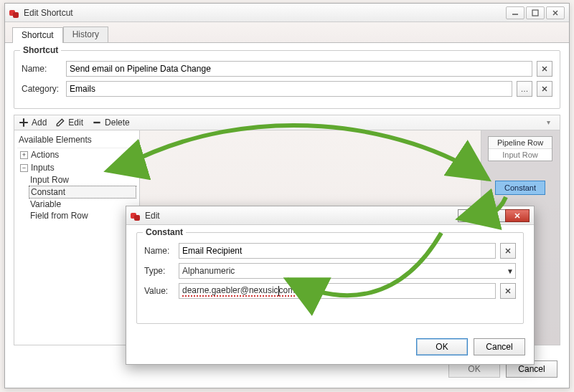  I want to click on elements-tree: Available Elements + Actions − Inputs In…, so click(77, 238).